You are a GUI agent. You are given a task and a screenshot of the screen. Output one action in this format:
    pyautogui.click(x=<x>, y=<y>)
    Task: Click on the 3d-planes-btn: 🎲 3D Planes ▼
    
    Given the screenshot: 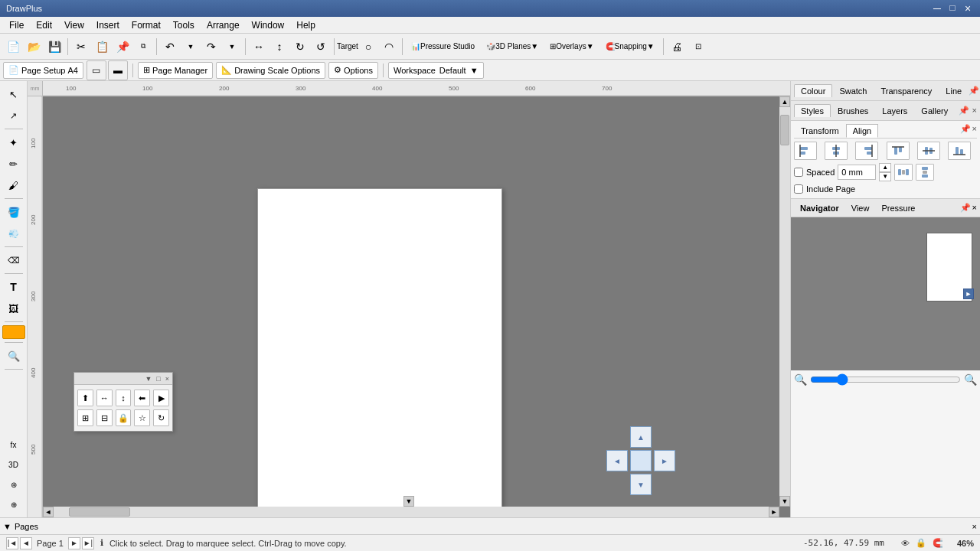 What is the action you would take?
    pyautogui.click(x=512, y=47)
    